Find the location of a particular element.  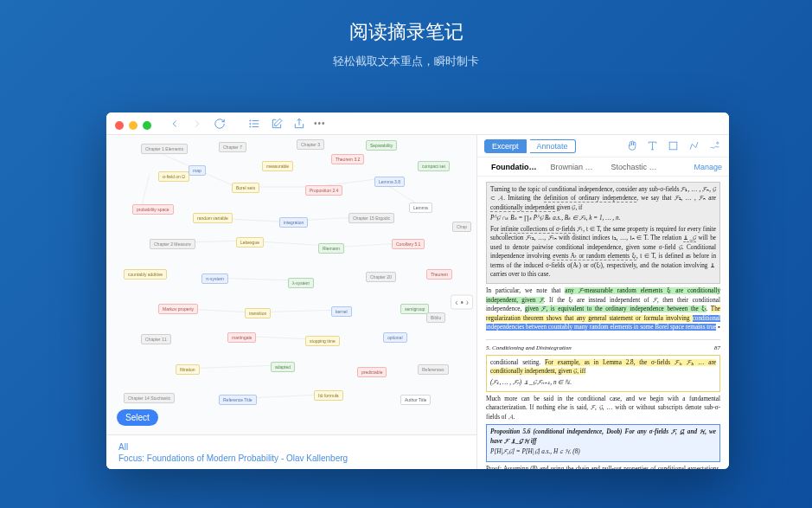

back-button is located at coordinates (175, 124).